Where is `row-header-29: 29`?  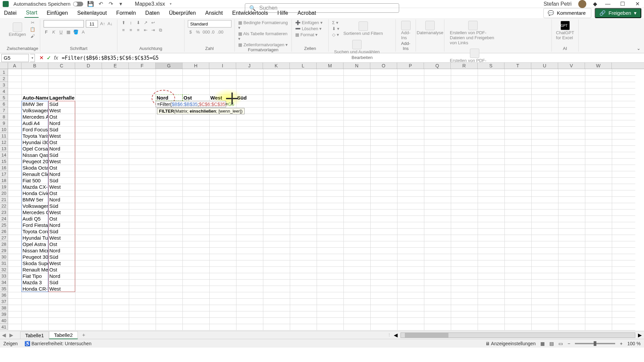 row-header-29: 29 is located at coordinates (4, 251).